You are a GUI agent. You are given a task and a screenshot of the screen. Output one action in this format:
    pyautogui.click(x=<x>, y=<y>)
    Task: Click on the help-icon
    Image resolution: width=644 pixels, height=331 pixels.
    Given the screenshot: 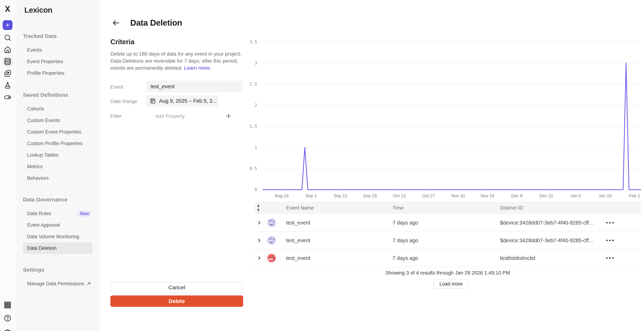 What is the action you would take?
    pyautogui.click(x=8, y=318)
    